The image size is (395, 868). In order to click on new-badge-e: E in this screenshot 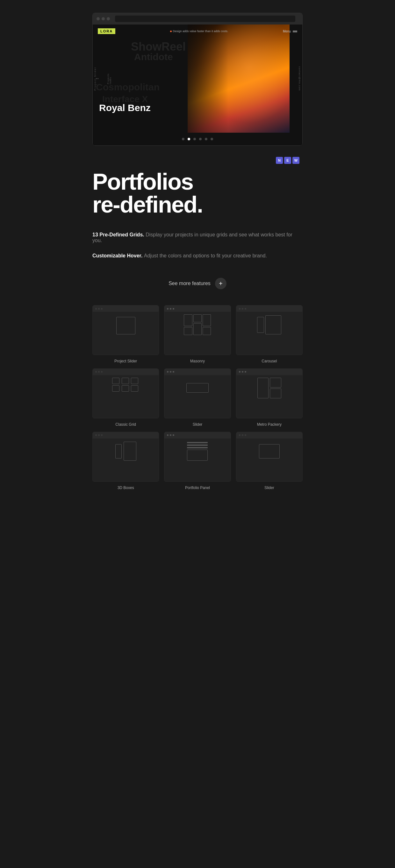, I will do `click(287, 160)`.